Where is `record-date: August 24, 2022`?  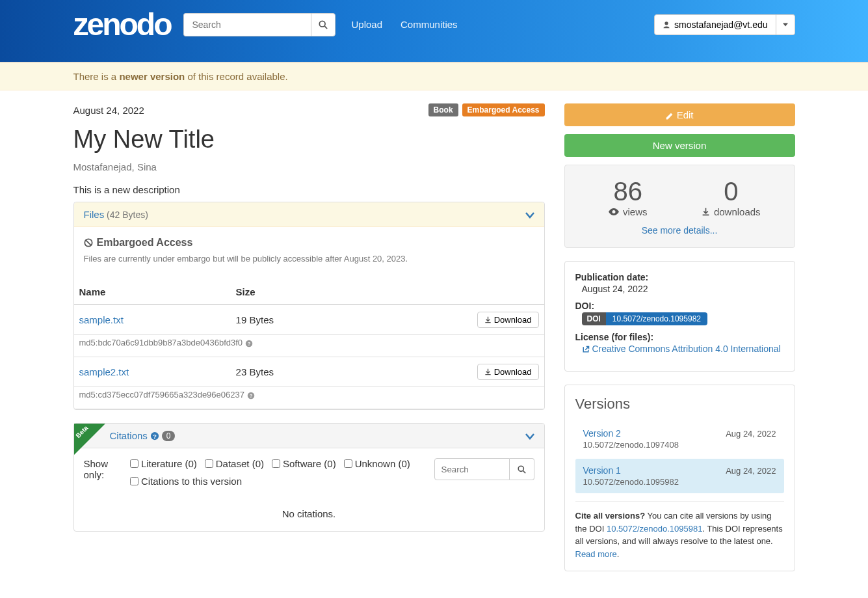
record-date: August 24, 2022 is located at coordinates (109, 111).